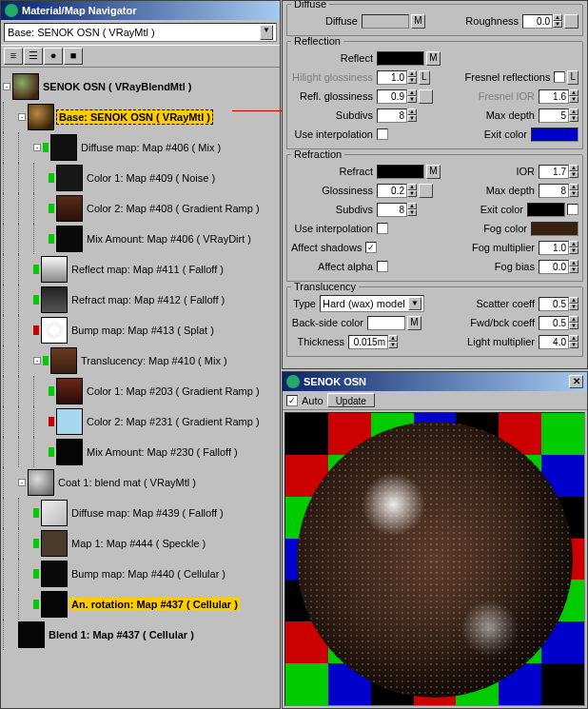 This screenshot has height=709, width=588. Describe the element at coordinates (373, 343) in the screenshot. I see `thickness-spinner: ▲▼` at that location.